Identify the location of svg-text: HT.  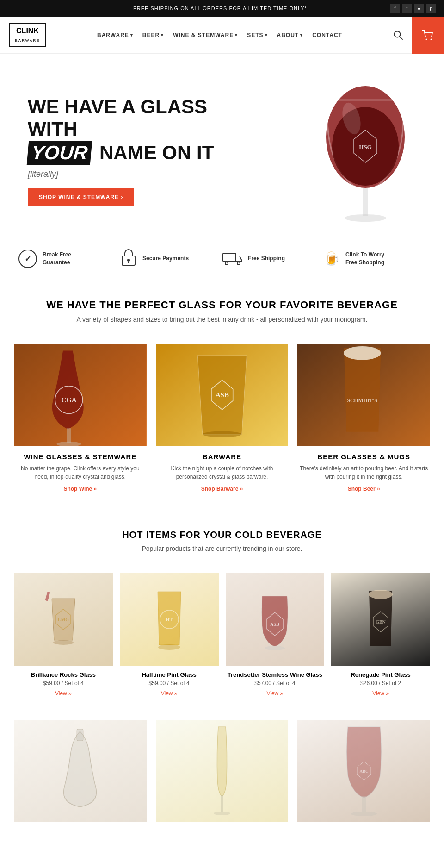
(169, 619).